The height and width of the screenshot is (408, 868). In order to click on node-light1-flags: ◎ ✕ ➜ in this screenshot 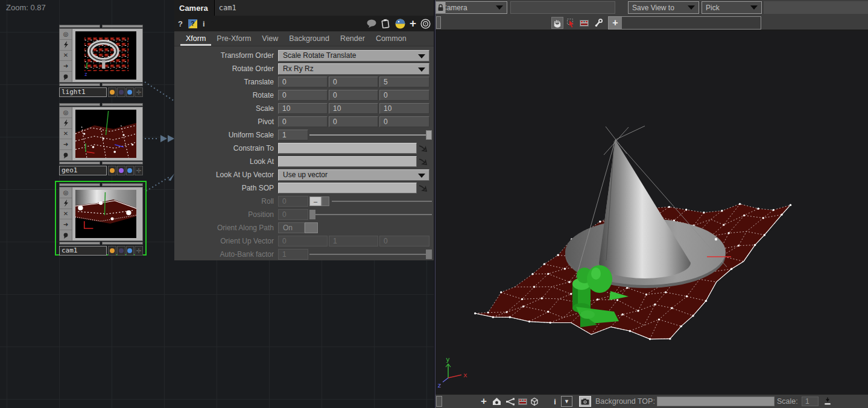, I will do `click(66, 55)`.